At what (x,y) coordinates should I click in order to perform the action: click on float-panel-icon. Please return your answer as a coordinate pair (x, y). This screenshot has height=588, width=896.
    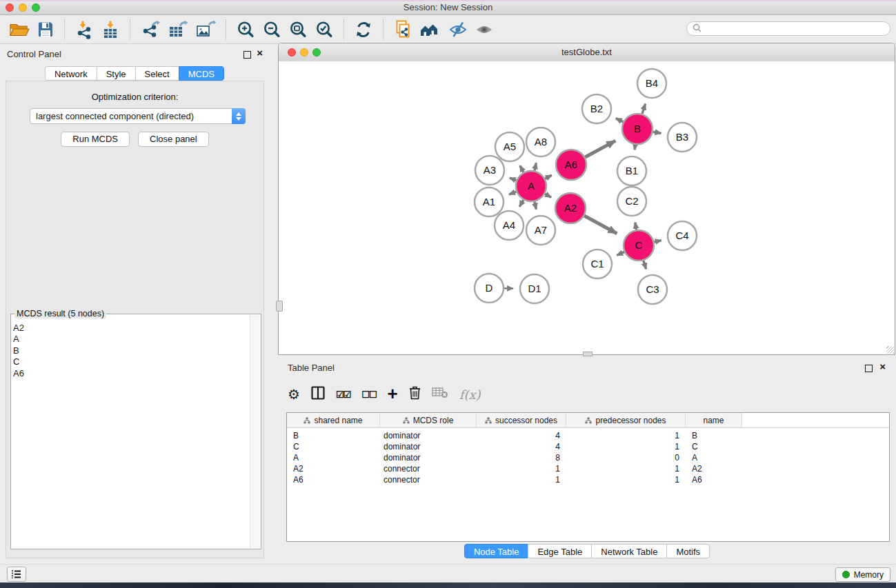
    Looking at the image, I should click on (247, 55).